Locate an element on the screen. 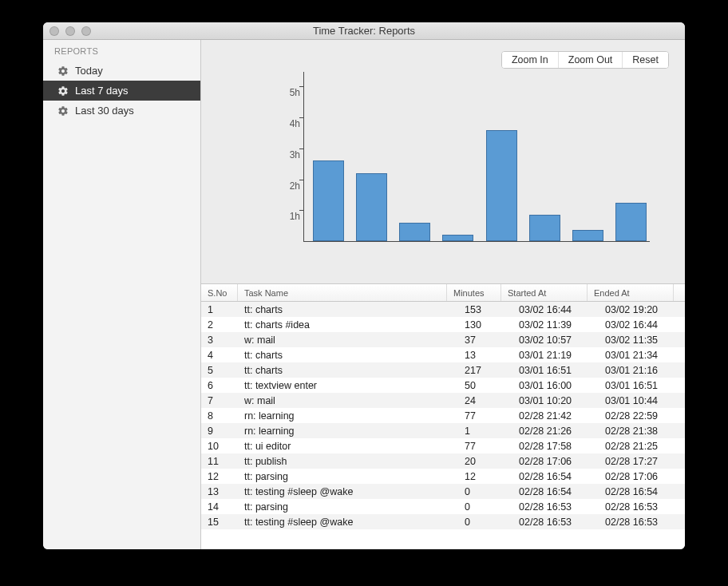 The height and width of the screenshot is (586, 728). y-tick is located at coordinates (302, 86).